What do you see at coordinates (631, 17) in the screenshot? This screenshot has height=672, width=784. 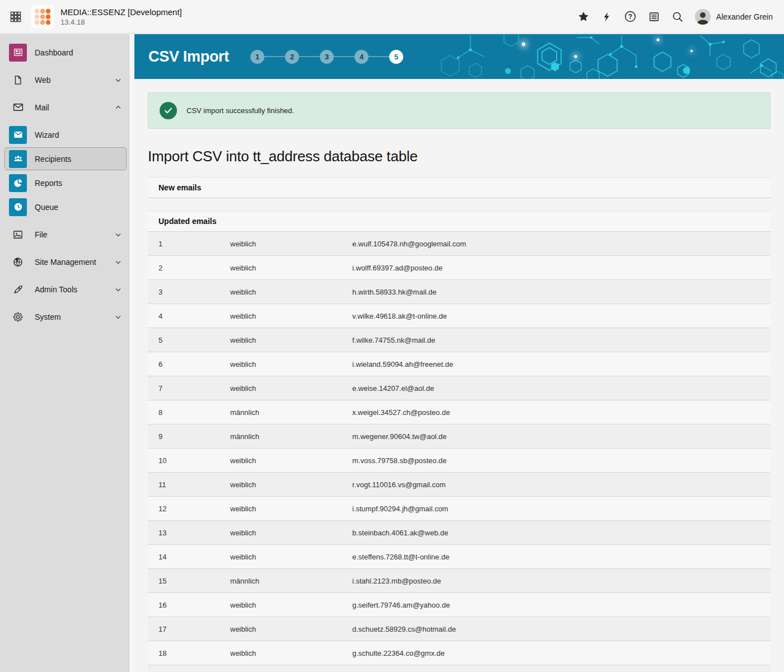 I see `help-button: ?` at bounding box center [631, 17].